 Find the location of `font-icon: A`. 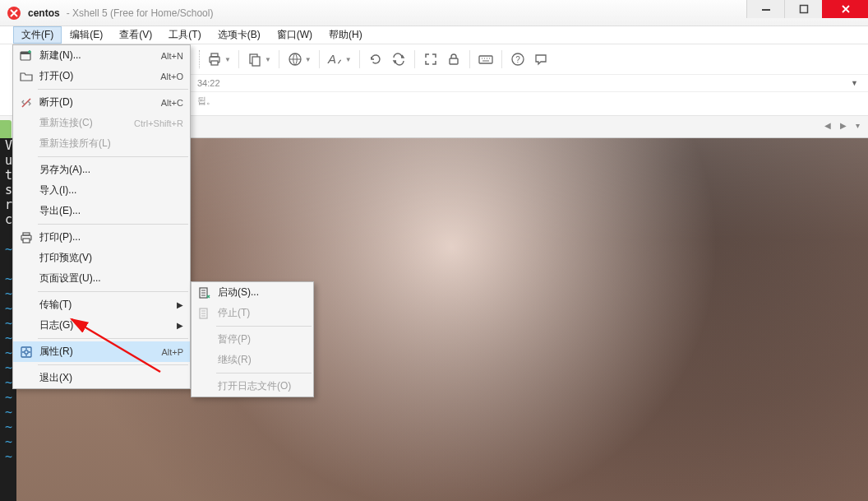

font-icon: A is located at coordinates (335, 59).